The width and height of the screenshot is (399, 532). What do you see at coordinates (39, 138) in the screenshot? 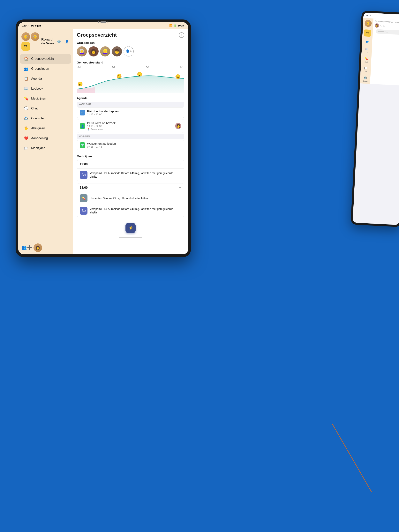
I see `nav-label-aandoening: Aandoening` at bounding box center [39, 138].